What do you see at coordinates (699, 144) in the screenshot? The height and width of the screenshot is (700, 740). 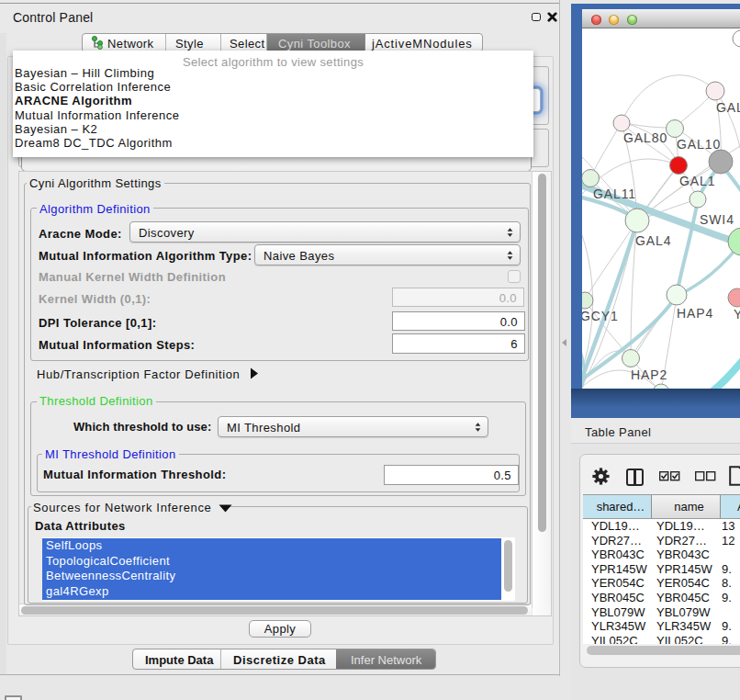 I see `svg-text: GAL10` at bounding box center [699, 144].